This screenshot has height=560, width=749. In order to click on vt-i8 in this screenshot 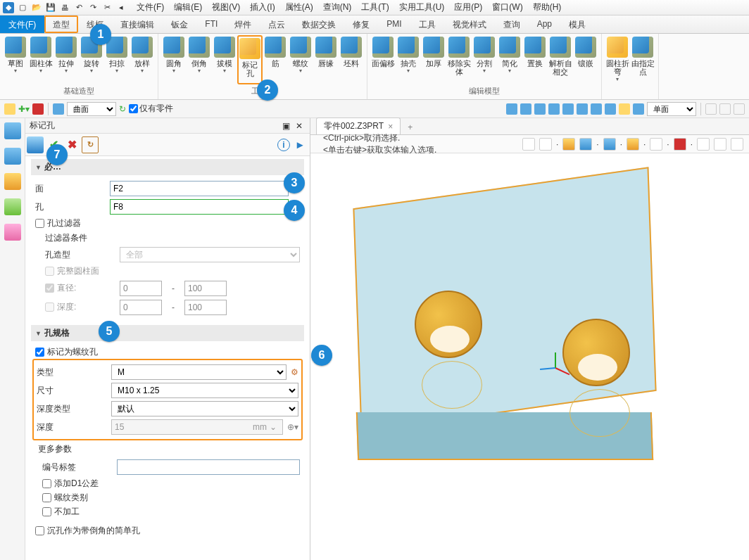, I will do `click(680, 144)`.